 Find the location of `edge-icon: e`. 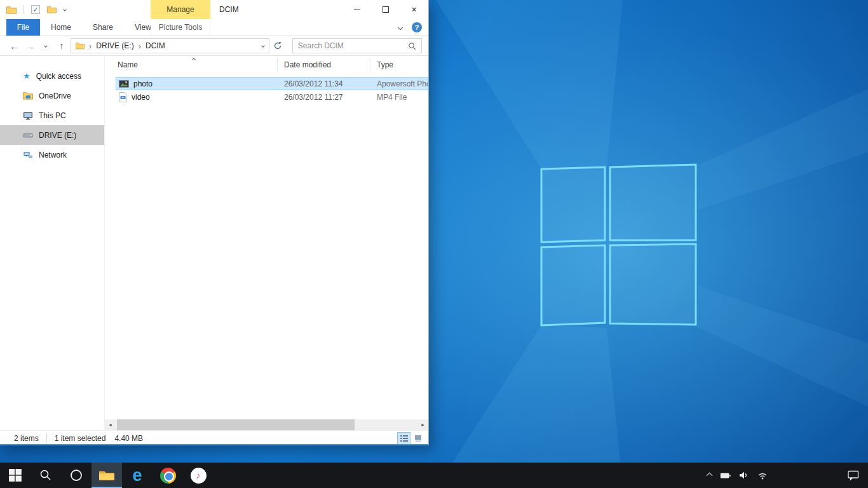

edge-icon: e is located at coordinates (137, 475).